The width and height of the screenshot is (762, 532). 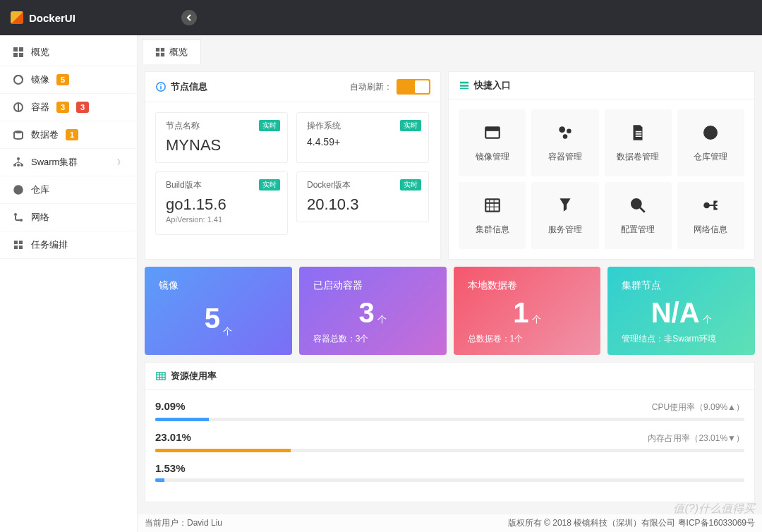 I want to click on logo: DockerUI, so click(x=43, y=18).